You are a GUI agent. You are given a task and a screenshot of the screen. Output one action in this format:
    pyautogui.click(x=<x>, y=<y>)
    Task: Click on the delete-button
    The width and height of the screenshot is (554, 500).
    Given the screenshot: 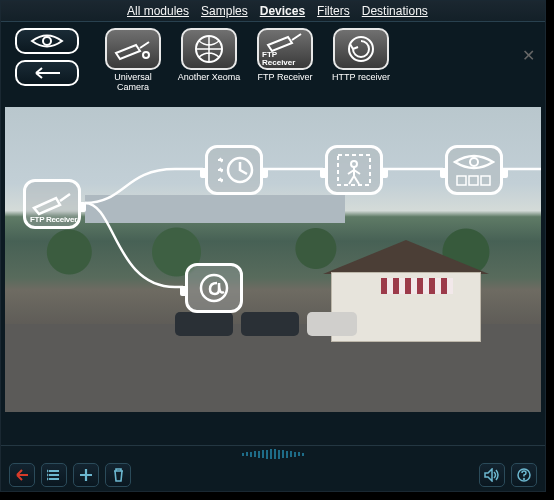 What is the action you would take?
    pyautogui.click(x=118, y=475)
    